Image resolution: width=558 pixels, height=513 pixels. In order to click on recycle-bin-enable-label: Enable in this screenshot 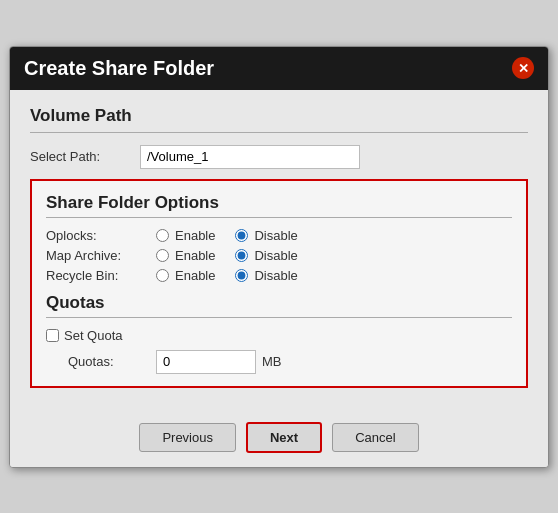, I will do `click(195, 276)`.